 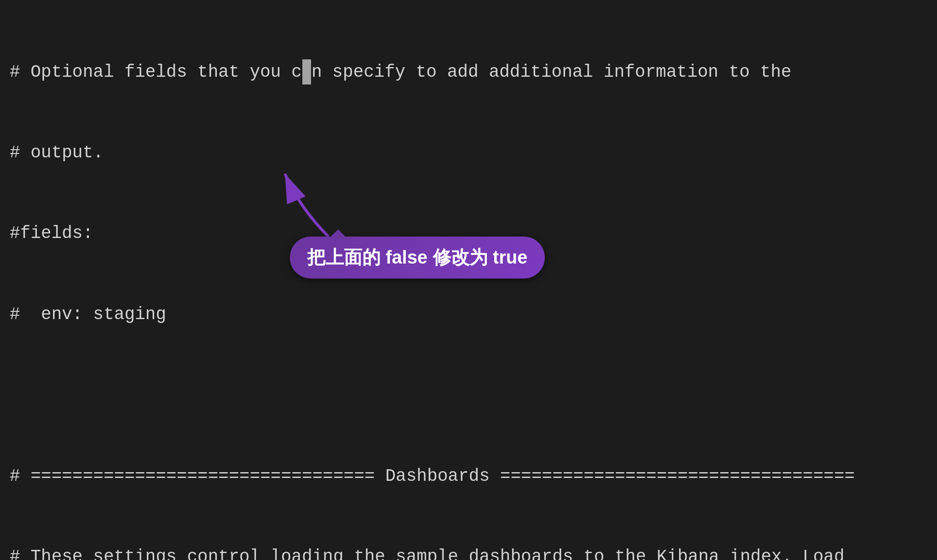 I want to click on tooltip-text: 把上面的 false 修改为 true, so click(x=417, y=257).